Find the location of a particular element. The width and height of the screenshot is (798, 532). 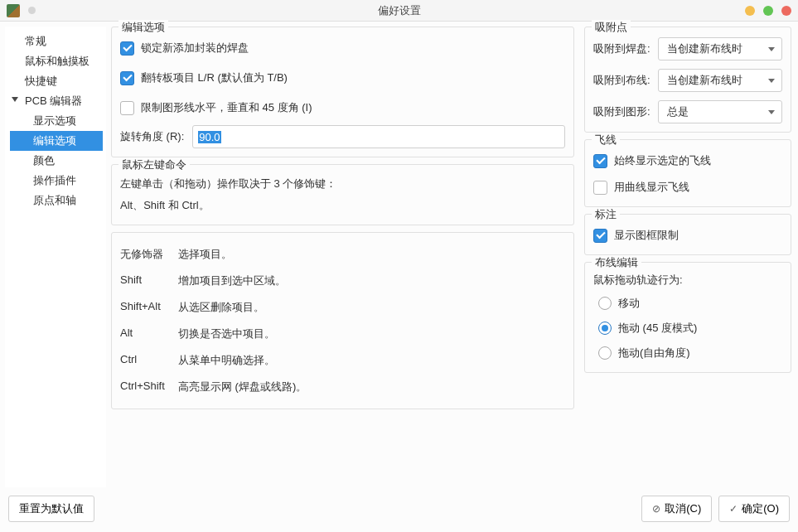

page-limit-checkbox is located at coordinates (600, 235).